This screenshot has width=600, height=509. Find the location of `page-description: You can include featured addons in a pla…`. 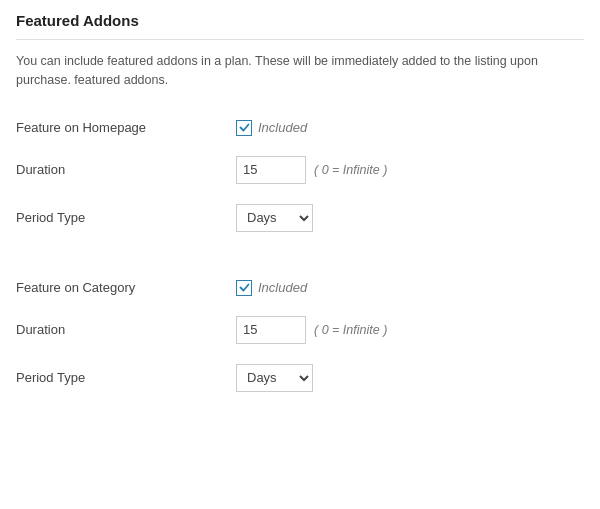

page-description: You can include featured addons in a pla… is located at coordinates (300, 71).